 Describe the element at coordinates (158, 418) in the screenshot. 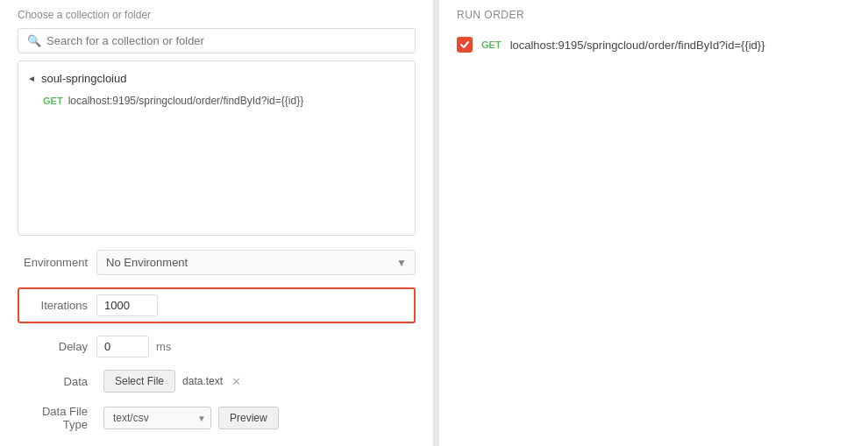

I see `data-type-select: text/csv application/json` at that location.